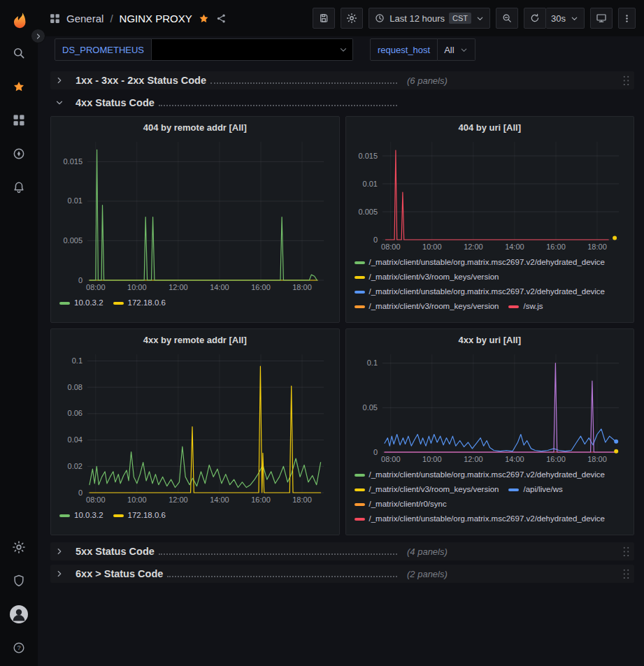 The image size is (644, 666). What do you see at coordinates (601, 18) in the screenshot?
I see `monitor-icon` at bounding box center [601, 18].